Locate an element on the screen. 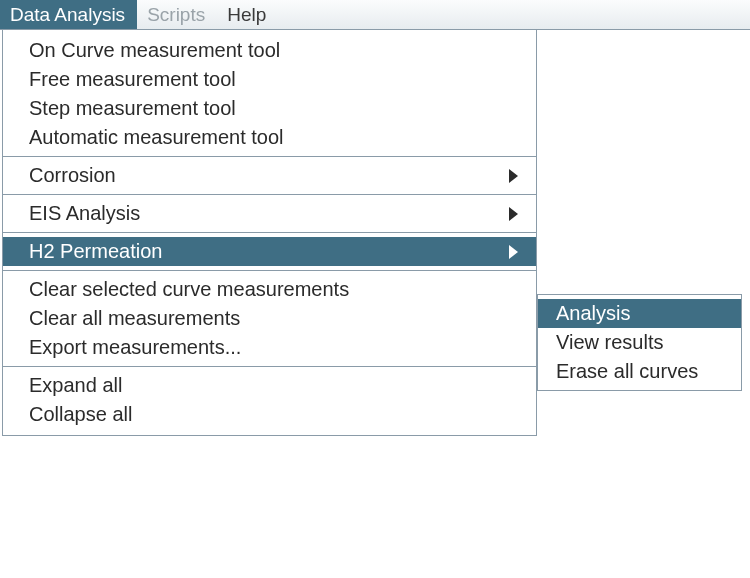 The height and width of the screenshot is (578, 750). item-clear-all: Clear all measurements is located at coordinates (270, 318).